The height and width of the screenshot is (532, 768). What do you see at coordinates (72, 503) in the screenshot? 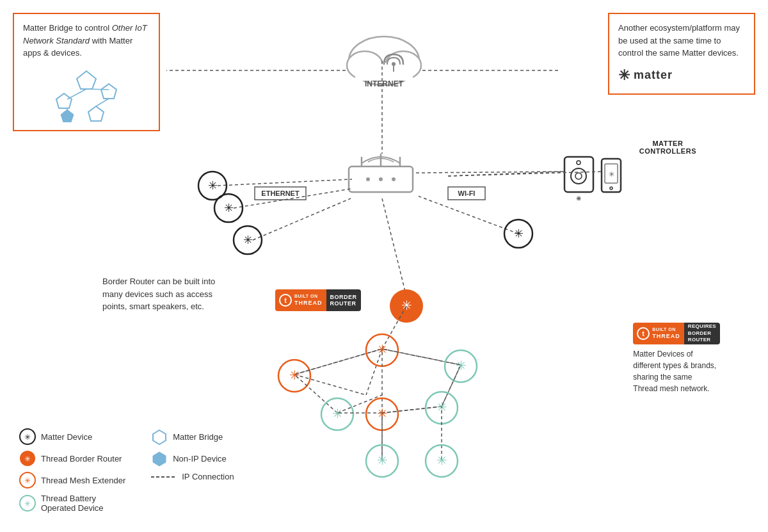
I see `legend-battery-device: ✳ Thread BatteryOperated Device` at bounding box center [72, 503].